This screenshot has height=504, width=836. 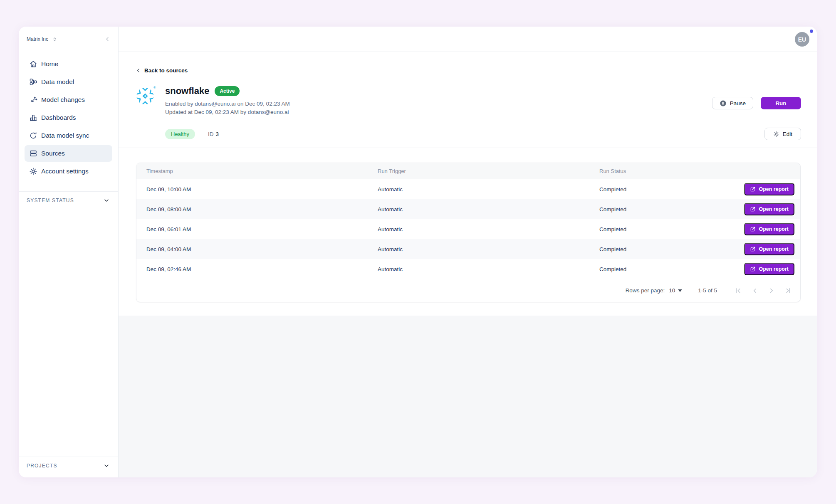 I want to click on rows-per-page-label: Rows per page:, so click(x=646, y=290).